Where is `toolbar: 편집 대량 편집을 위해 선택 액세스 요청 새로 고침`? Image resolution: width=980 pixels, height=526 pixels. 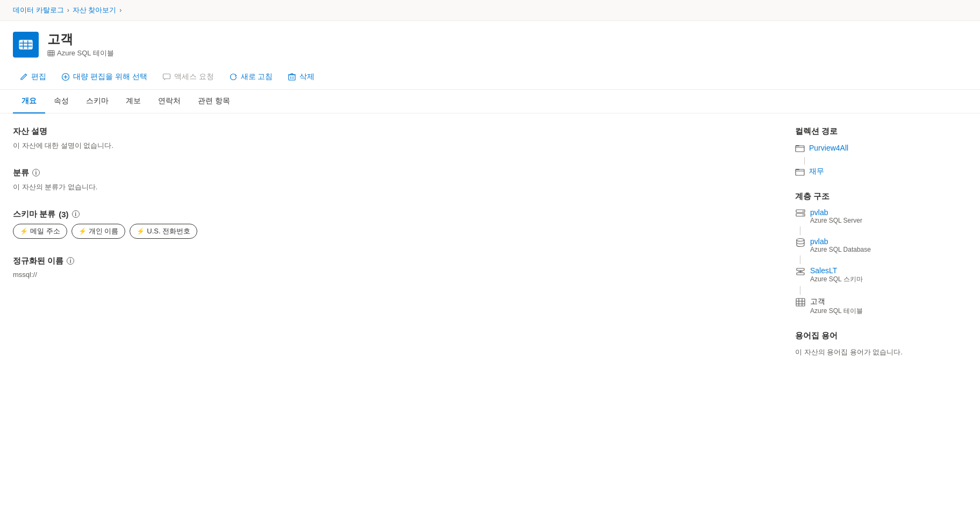 toolbar: 편집 대량 편집을 위해 선택 액세스 요청 새로 고침 is located at coordinates (490, 77).